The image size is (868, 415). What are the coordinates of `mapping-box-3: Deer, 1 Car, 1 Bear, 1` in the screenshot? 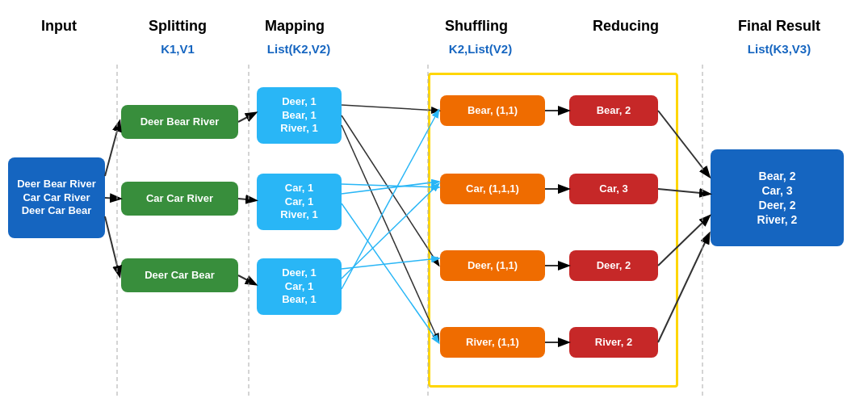 It's located at (299, 287).